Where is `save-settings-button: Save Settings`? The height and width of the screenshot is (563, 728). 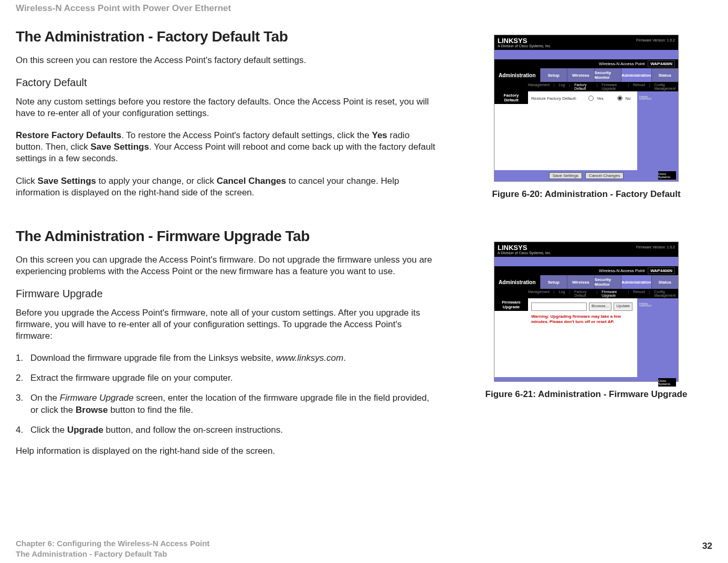 save-settings-button: Save Settings is located at coordinates (566, 175).